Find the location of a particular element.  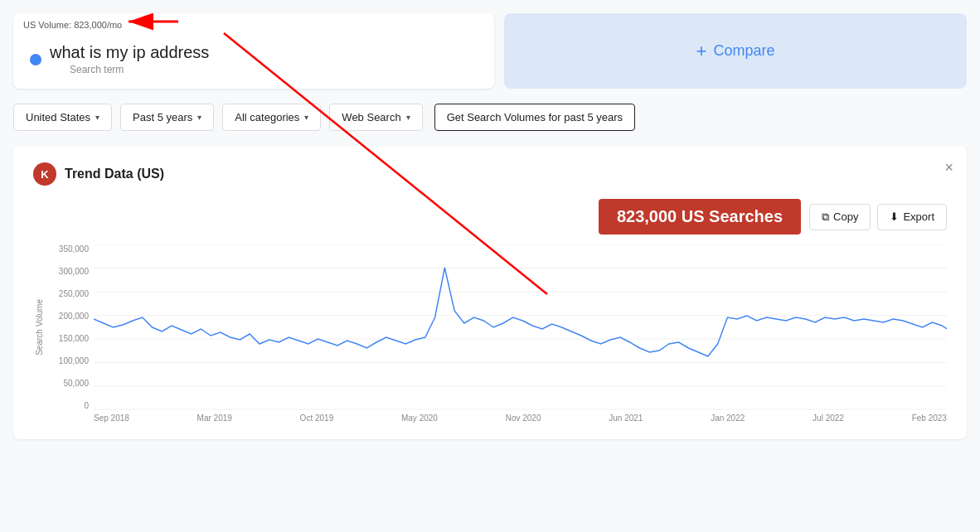

search-term-title: what is my ip address is located at coordinates (129, 53).